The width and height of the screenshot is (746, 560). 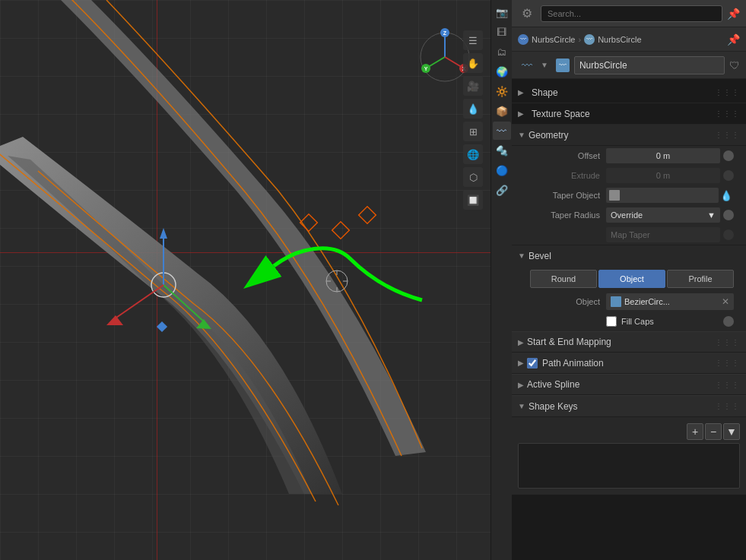 I want to click on start-end-arrow: ▶, so click(x=521, y=342).